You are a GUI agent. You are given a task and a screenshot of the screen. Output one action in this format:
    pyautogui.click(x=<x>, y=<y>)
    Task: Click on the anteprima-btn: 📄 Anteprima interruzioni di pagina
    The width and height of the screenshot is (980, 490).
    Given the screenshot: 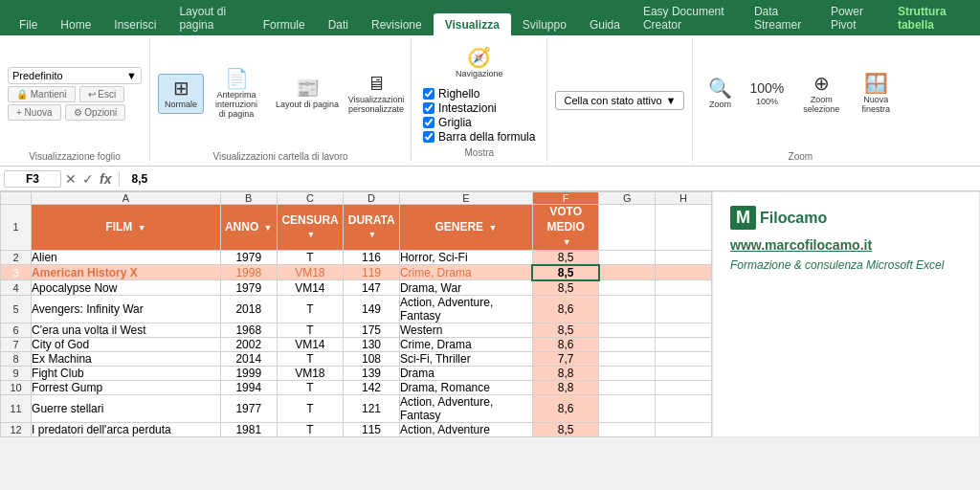 What is the action you would take?
    pyautogui.click(x=236, y=94)
    